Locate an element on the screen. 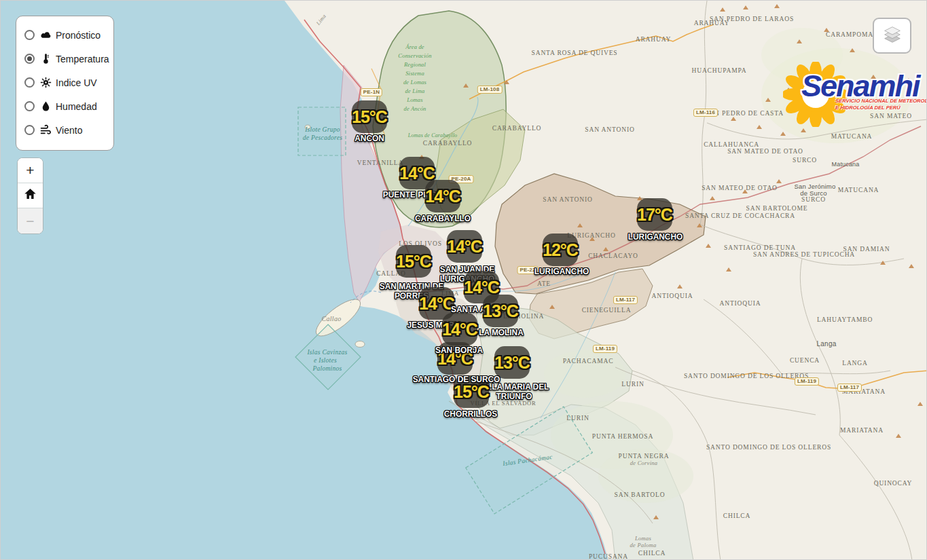 Image resolution: width=927 pixels, height=560 pixels. layer-selector-panel: Pronóstico Temperatura Indice UV is located at coordinates (65, 83).